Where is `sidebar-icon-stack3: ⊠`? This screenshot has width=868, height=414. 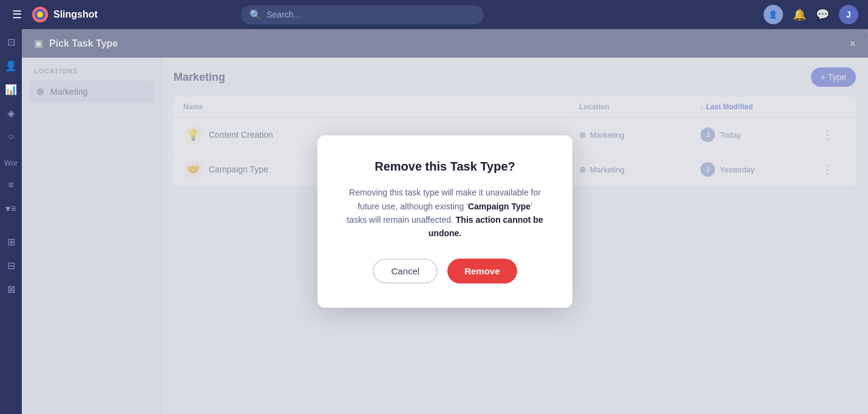
sidebar-icon-stack3: ⊠ is located at coordinates (11, 289).